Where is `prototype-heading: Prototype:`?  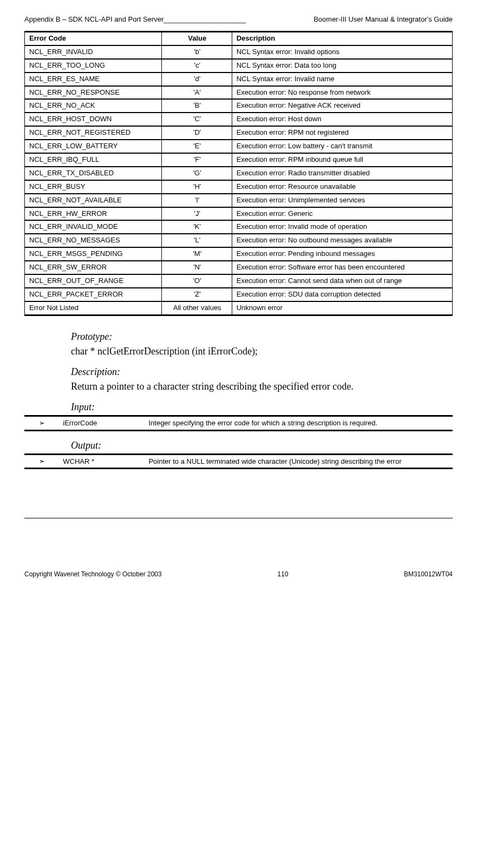 prototype-heading: Prototype: is located at coordinates (262, 337).